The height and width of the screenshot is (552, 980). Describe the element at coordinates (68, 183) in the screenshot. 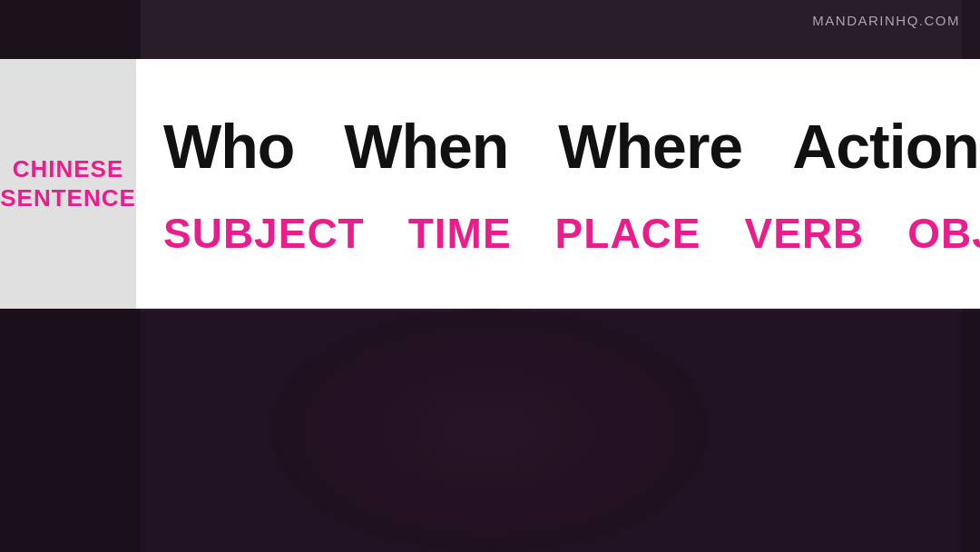

I see `side-label-text: CHINESE SENTENCE` at that location.